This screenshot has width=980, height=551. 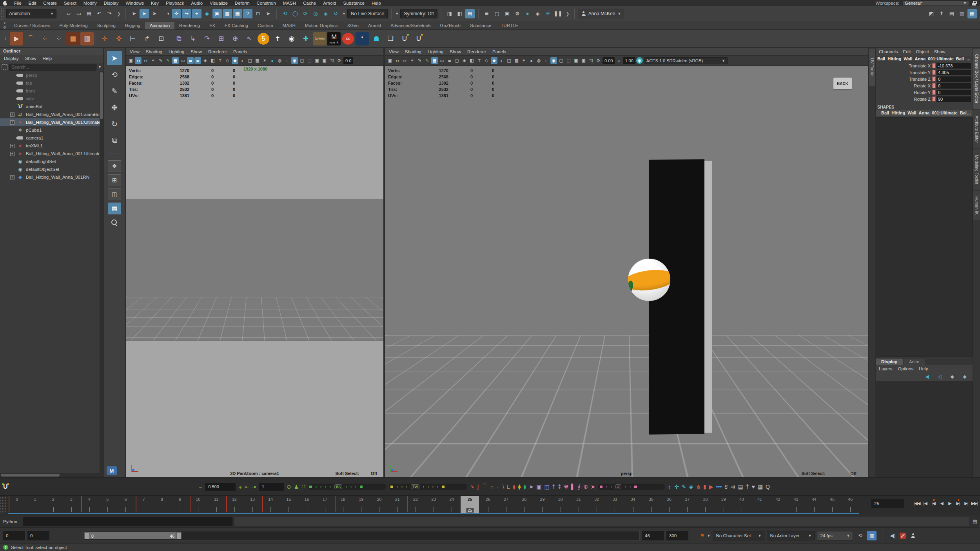 What do you see at coordinates (14, 536) in the screenshot?
I see `animation-start-field: 0` at bounding box center [14, 536].